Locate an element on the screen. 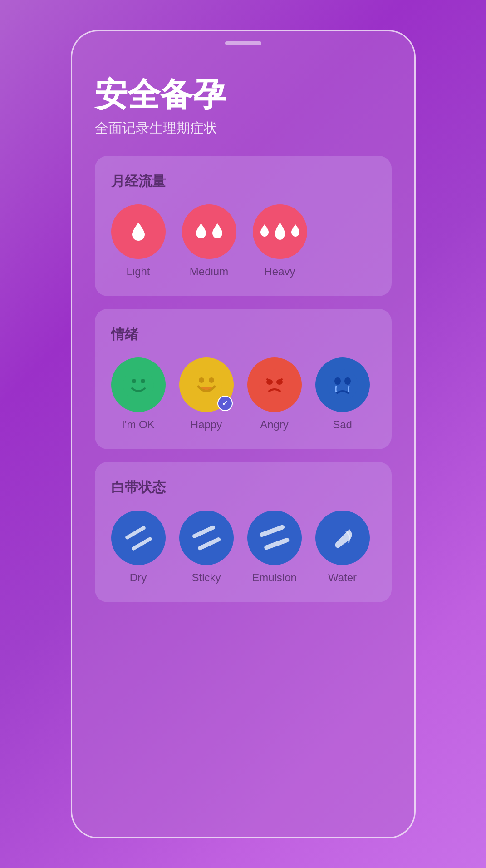  discharge-item-water: Water is located at coordinates (343, 547).